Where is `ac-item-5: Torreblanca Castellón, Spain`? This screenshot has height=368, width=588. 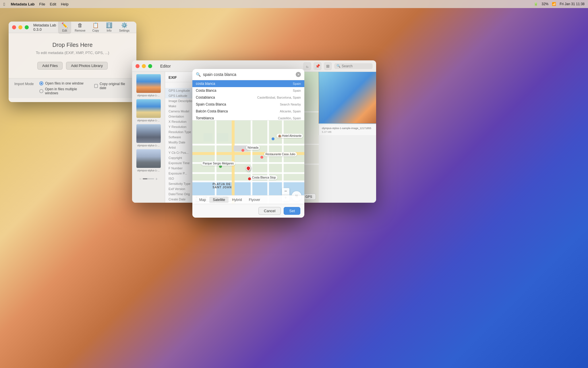
ac-item-5: Torreblanca Castellón, Spain is located at coordinates (248, 118).